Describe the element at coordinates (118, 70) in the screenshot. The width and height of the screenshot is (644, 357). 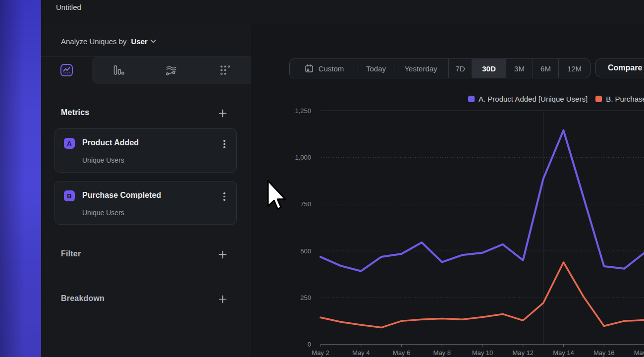
I see `tab-bar-chart` at that location.